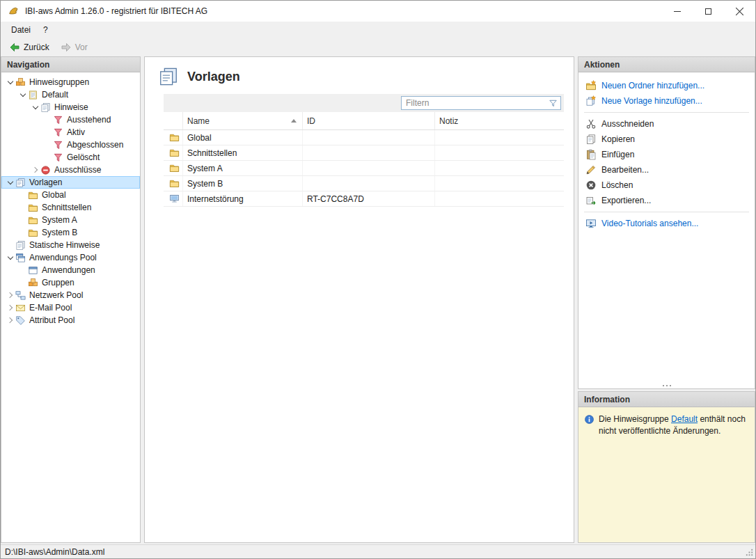 The width and height of the screenshot is (756, 559). What do you see at coordinates (55, 95) in the screenshot?
I see `tree-item-label: Default` at bounding box center [55, 95].